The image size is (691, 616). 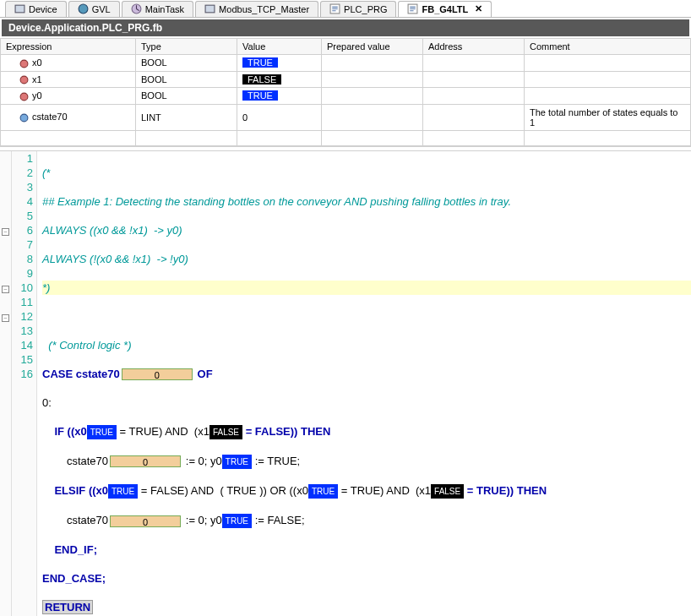 I want to click on breadcrumb: Device.Application.PLC_PRG.fb, so click(x=346, y=28).